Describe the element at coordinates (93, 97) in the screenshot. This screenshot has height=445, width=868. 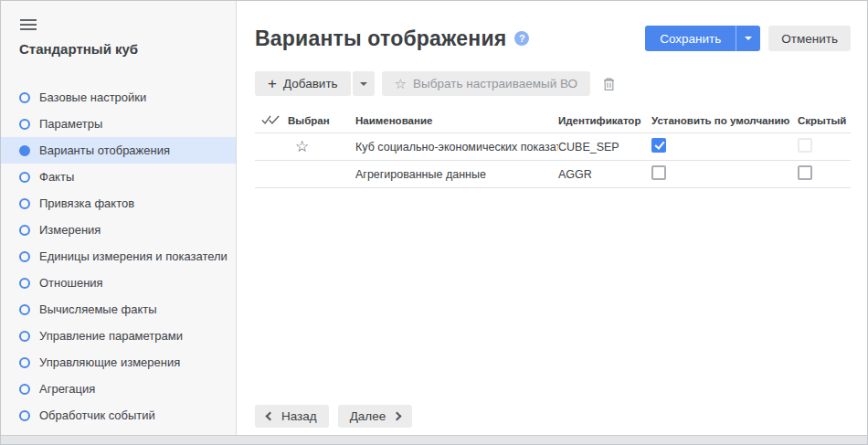
I see `sidebar-item-label: Базовые настройки` at that location.